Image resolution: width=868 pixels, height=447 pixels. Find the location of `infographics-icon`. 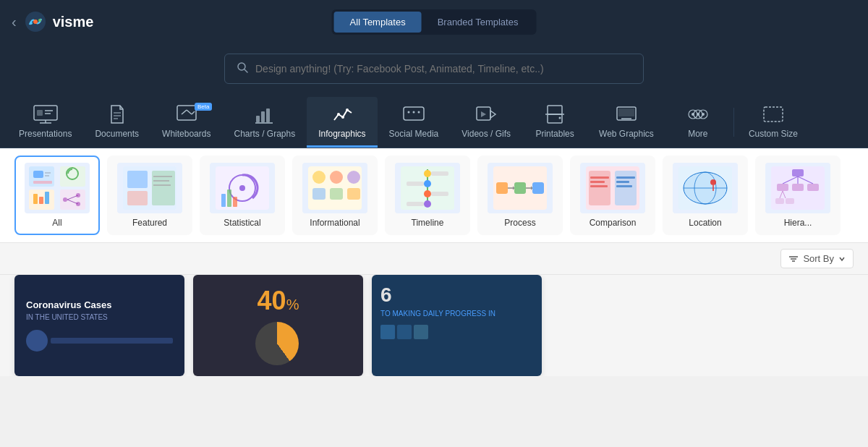

infographics-icon is located at coordinates (342, 114).